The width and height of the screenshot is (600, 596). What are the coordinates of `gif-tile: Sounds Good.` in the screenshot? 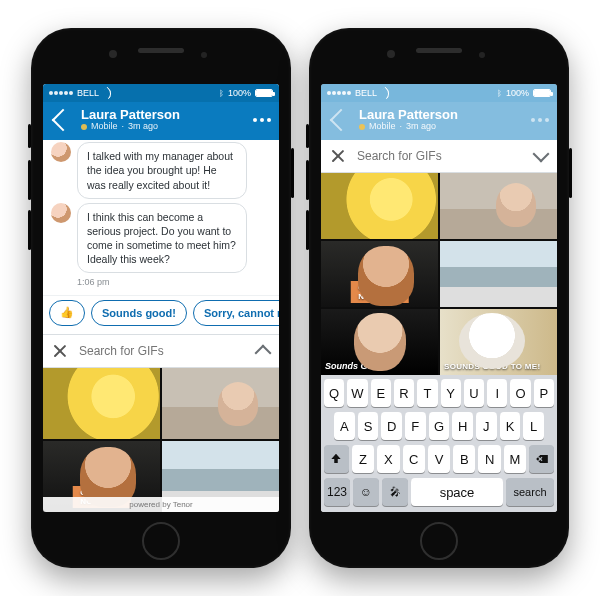 It's located at (380, 342).